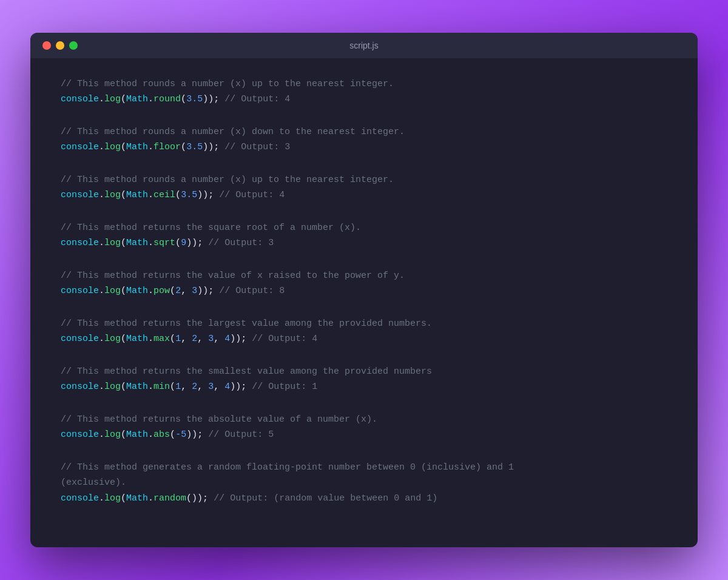 The width and height of the screenshot is (728, 580). Describe the element at coordinates (47, 46) in the screenshot. I see `close-button` at that location.